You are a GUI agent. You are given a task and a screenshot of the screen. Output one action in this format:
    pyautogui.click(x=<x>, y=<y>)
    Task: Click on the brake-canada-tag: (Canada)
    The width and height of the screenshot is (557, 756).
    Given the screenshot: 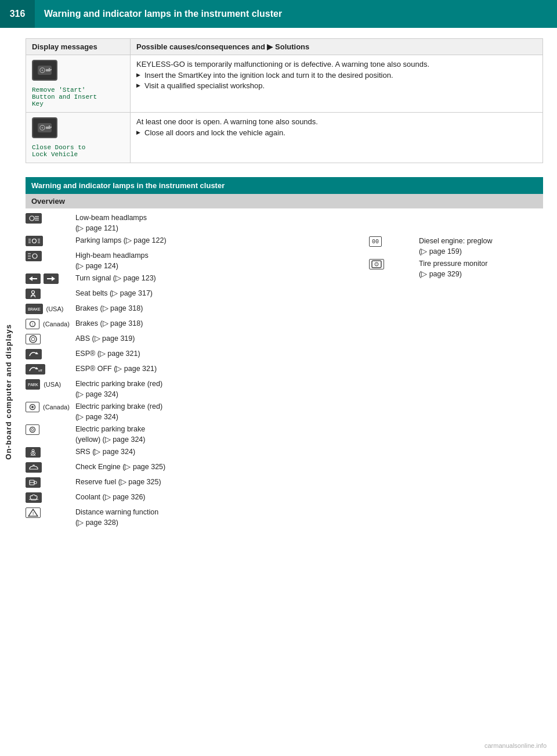 What is the action you would take?
    pyautogui.click(x=56, y=324)
    